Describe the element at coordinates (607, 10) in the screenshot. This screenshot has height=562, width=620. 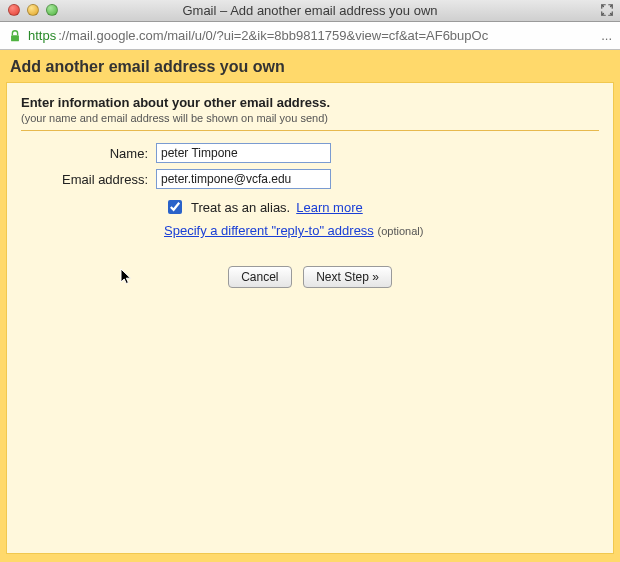
I see `expand-icon` at that location.